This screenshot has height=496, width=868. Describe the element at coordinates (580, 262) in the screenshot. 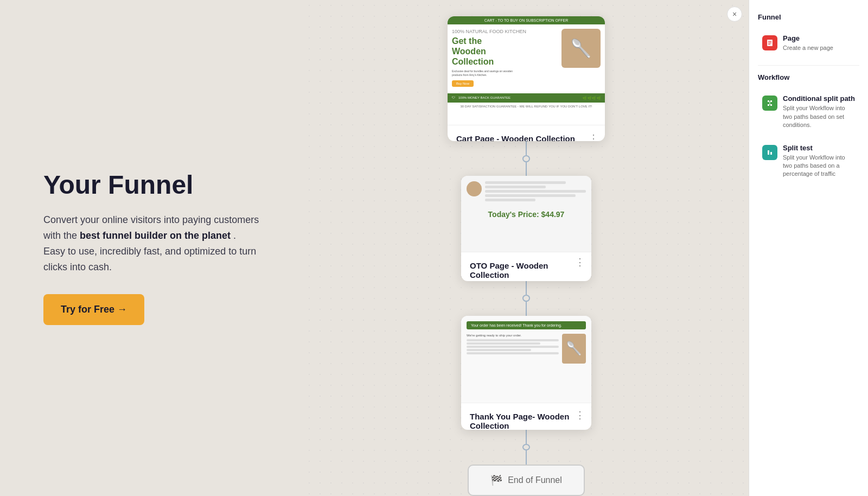

I see `oto-card-menu-button: ⋮` at that location.